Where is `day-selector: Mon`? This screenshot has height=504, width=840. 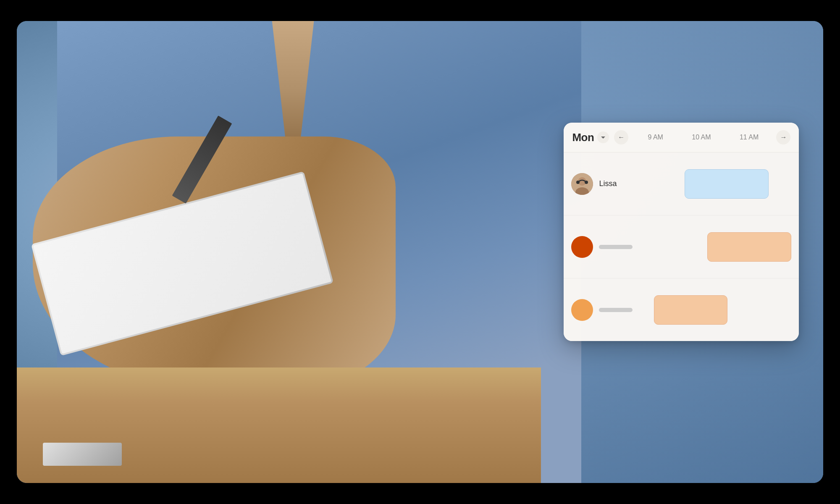
day-selector: Mon is located at coordinates (591, 138).